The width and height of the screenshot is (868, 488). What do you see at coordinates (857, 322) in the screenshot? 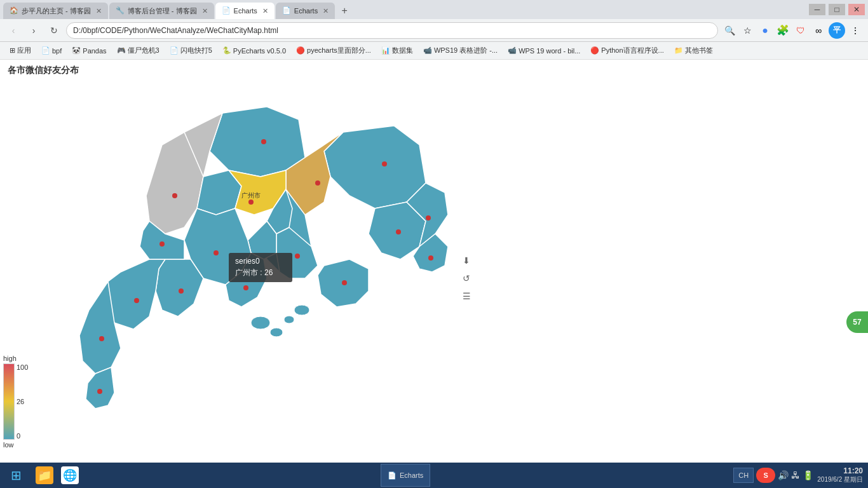
I see `green-badge: 57` at bounding box center [857, 322].